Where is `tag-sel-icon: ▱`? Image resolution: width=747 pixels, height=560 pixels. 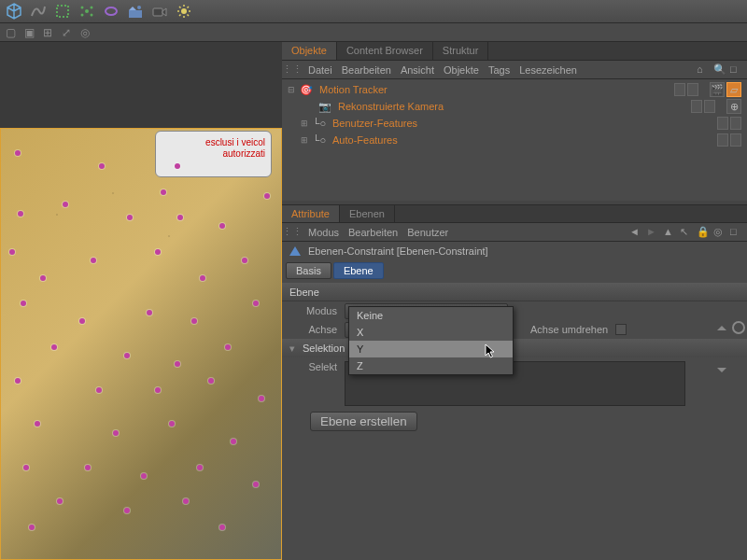
tag-sel-icon: ▱ is located at coordinates (734, 90).